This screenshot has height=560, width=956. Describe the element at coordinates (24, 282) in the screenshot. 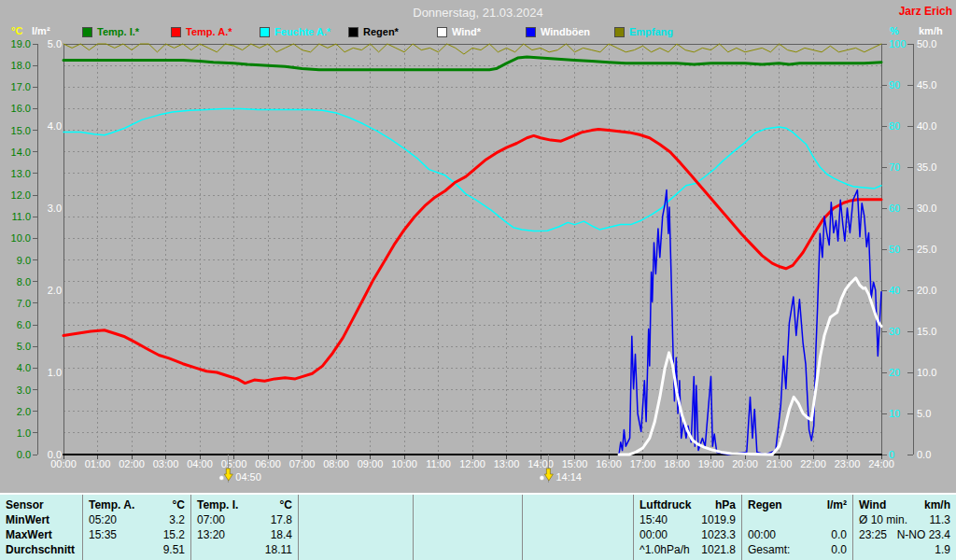

I see `temp-axis-tick-label: 8.0` at that location.